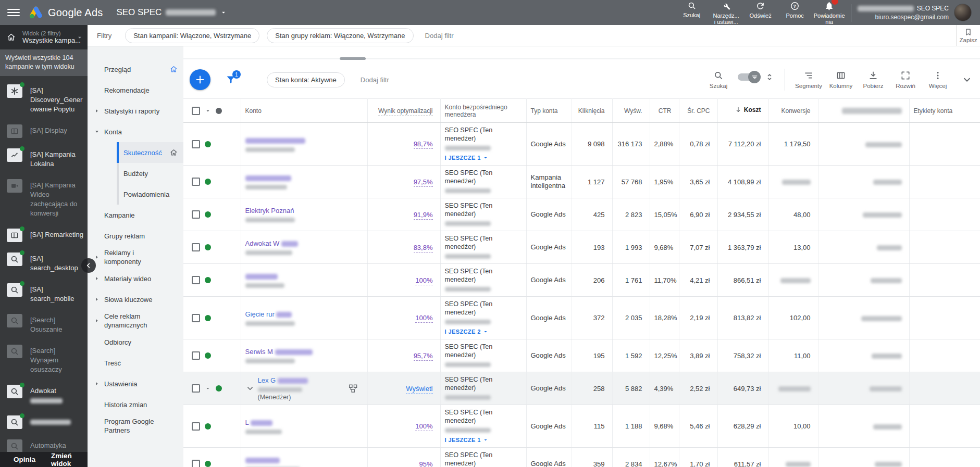 The width and height of the screenshot is (980, 467). I want to click on nav-item-statystyki-i-raporty: Statystyki i raporty, so click(135, 111).